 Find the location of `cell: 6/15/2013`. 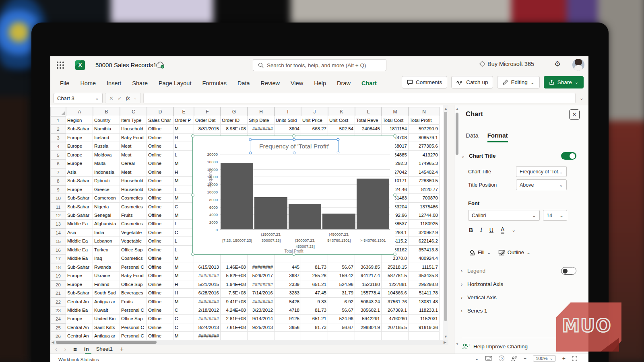

cell: 6/15/2013 is located at coordinates (207, 267).